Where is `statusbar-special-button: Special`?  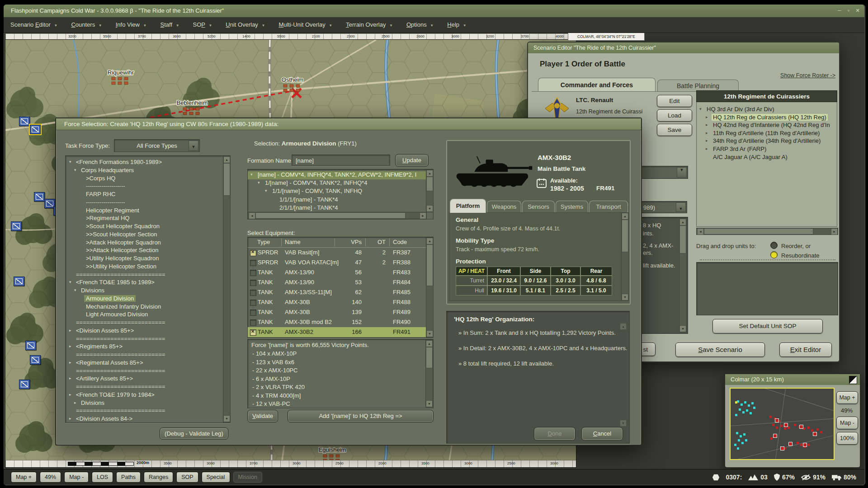
statusbar-special-button: Special is located at coordinates (216, 477).